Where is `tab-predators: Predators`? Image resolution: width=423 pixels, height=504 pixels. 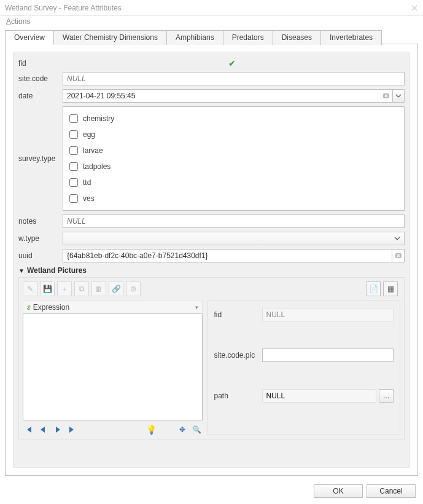
tab-predators: Predators is located at coordinates (248, 37).